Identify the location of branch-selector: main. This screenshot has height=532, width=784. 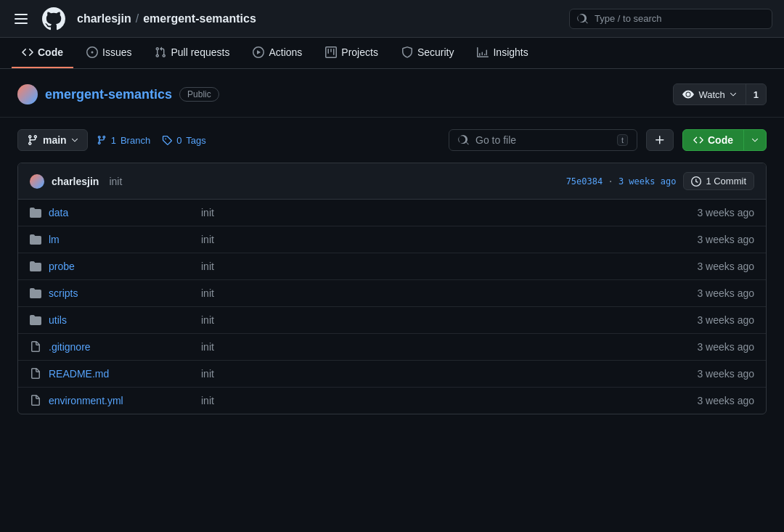
(52, 140).